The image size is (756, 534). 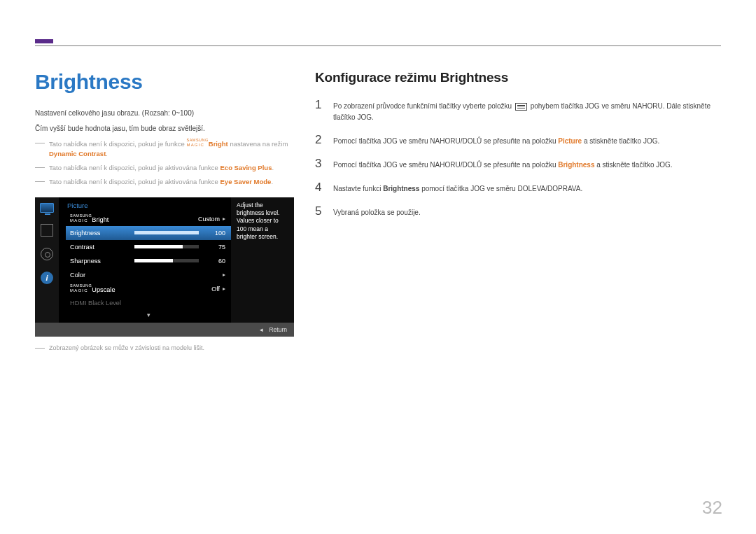 I want to click on note-1-pre: Tato nabídka není k dispozici, pokud je …, so click(x=118, y=144).